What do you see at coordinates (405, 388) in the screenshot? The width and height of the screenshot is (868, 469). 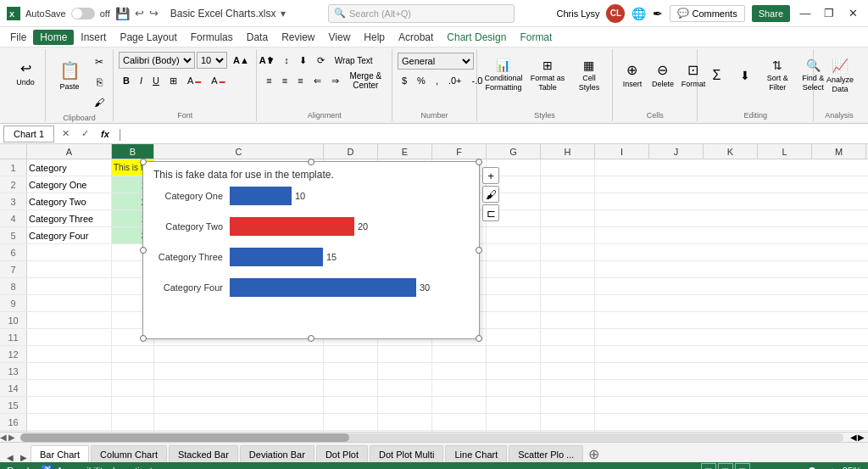 I see `cell-E14` at bounding box center [405, 388].